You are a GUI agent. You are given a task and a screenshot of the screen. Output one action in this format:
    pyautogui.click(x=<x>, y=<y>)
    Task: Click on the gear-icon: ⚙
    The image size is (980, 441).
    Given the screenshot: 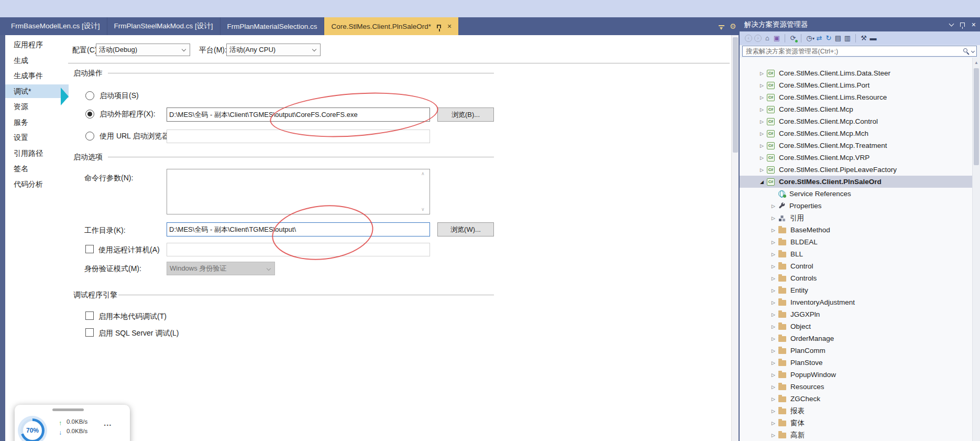 What is the action you would take?
    pyautogui.click(x=733, y=26)
    